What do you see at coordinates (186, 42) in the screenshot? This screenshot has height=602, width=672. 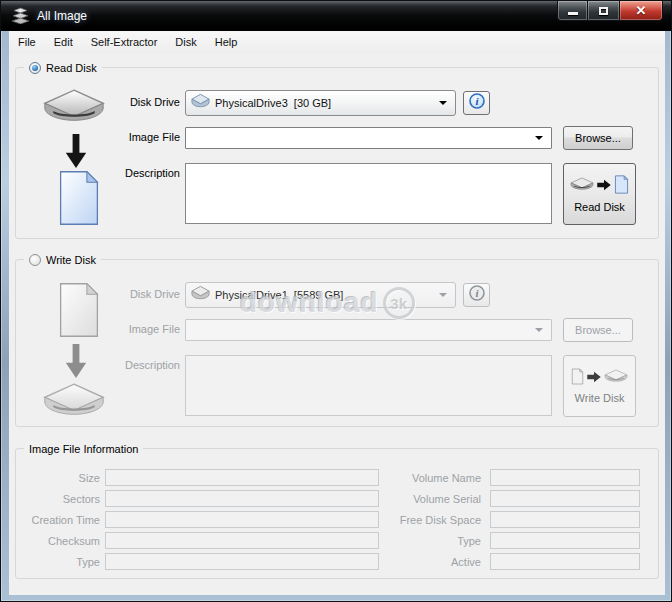 I see `menu-disk: Disk` at bounding box center [186, 42].